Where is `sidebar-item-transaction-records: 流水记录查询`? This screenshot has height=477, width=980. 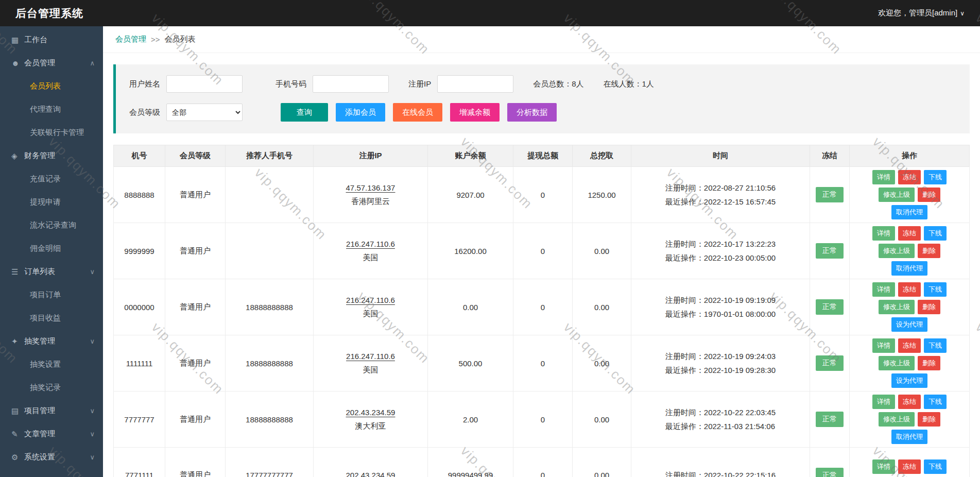
sidebar-item-transaction-records: 流水记录查询 is located at coordinates (51, 226).